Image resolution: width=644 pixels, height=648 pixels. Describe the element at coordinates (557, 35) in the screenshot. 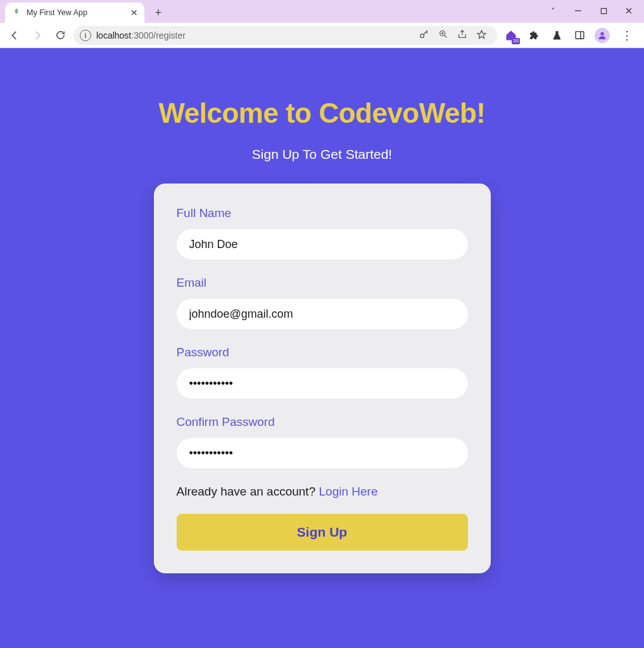

I see `labs-flask-icon` at that location.